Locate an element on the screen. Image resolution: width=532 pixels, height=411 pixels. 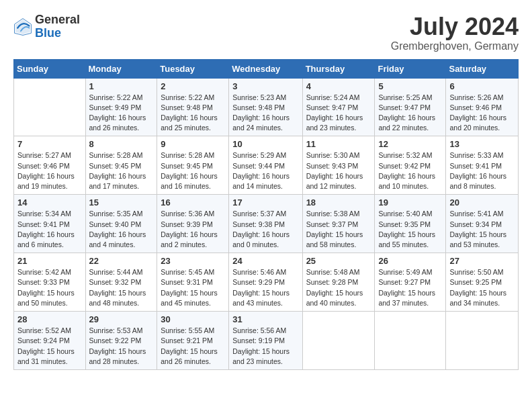
calendar-cell: 3Sunrise: 5:23 AM Sunset: 9:48 PM Daylig… is located at coordinates (266, 107).